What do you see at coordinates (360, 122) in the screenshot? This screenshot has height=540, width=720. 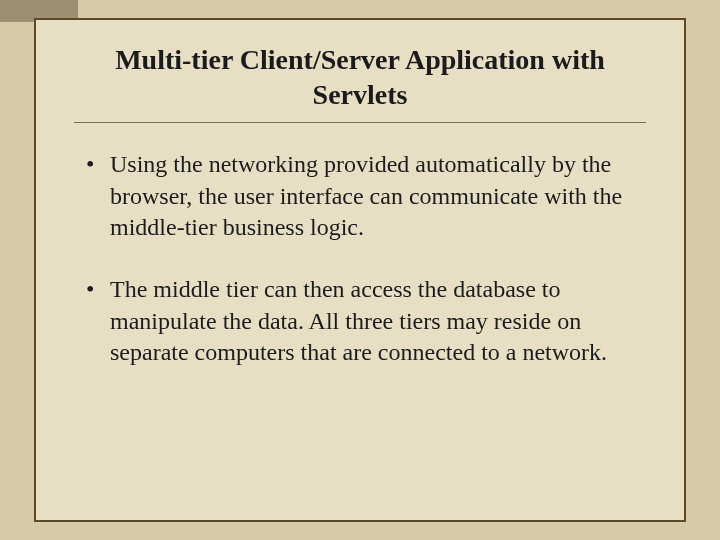 I see `title-separator` at bounding box center [360, 122].